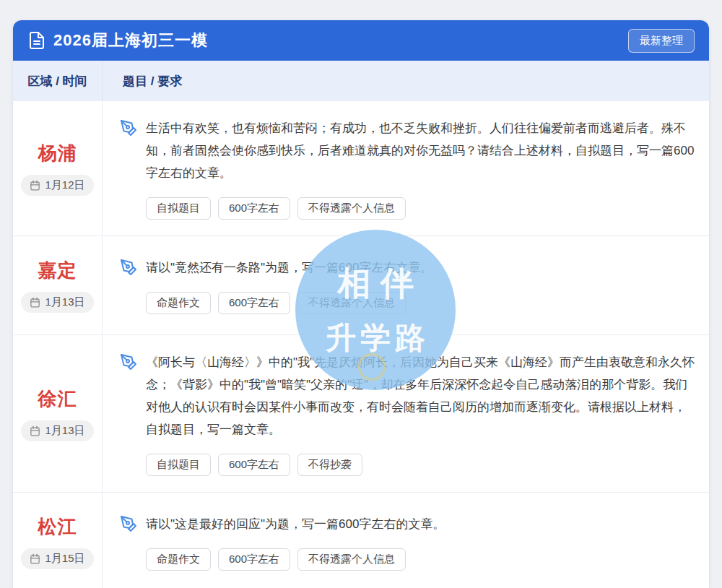 The height and width of the screenshot is (588, 722). Describe the element at coordinates (361, 81) in the screenshot. I see `table-header-row: 区域 / 时间 题目 / 要求` at that location.